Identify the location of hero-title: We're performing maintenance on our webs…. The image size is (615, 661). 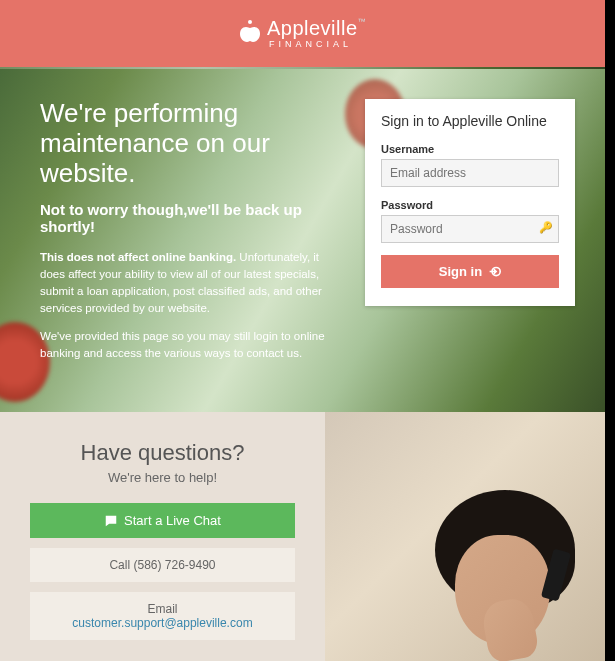
(192, 144).